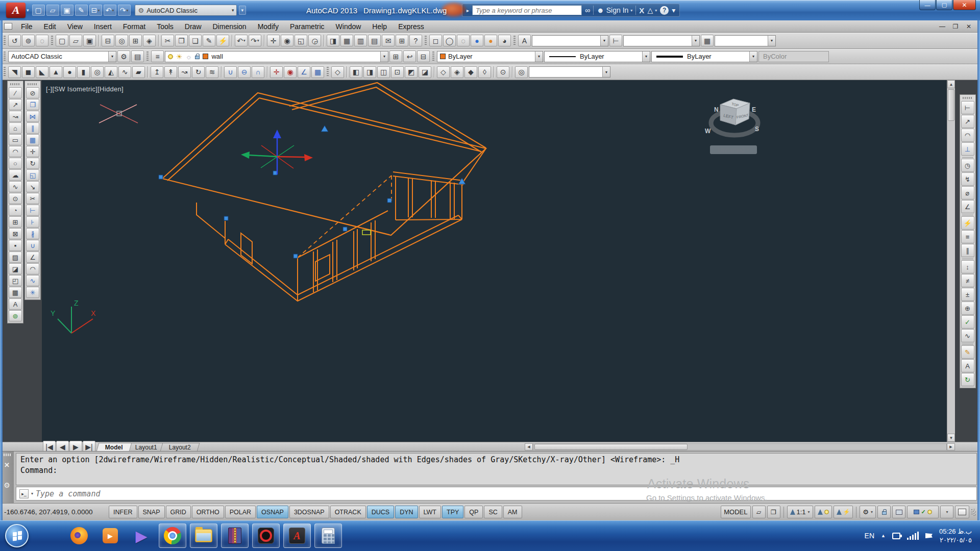 The width and height of the screenshot is (980, 551). I want to click on auto-annotation-button: ⚡, so click(843, 512).